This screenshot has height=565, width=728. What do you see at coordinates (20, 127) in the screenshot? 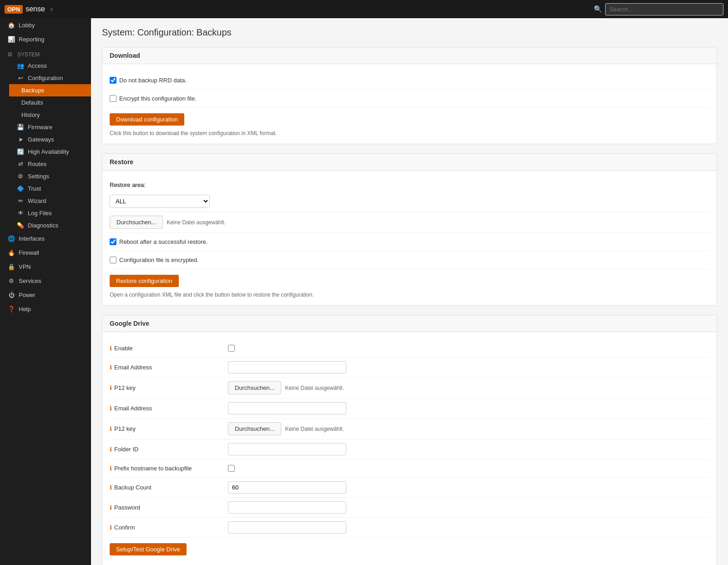
I see `firmware-icon: 💾` at bounding box center [20, 127].